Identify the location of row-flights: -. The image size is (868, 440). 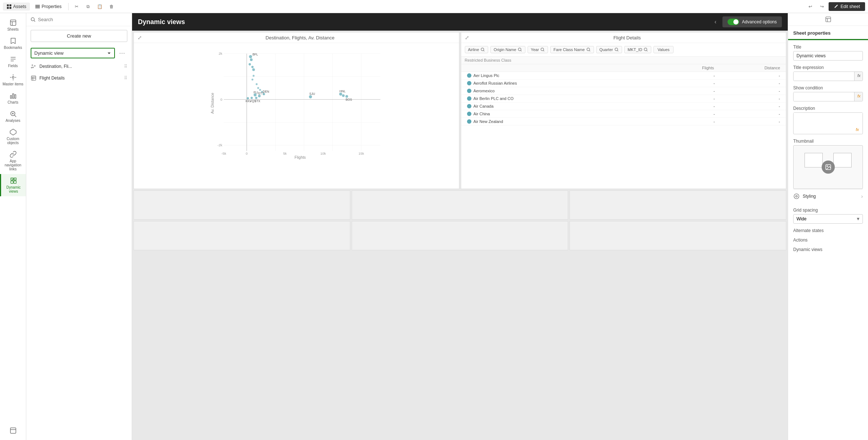
(684, 99).